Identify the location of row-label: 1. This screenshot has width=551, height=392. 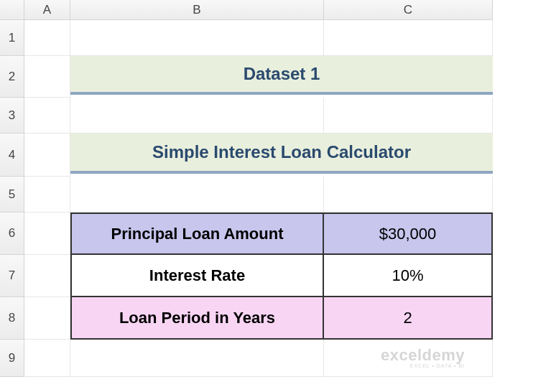
(11, 38).